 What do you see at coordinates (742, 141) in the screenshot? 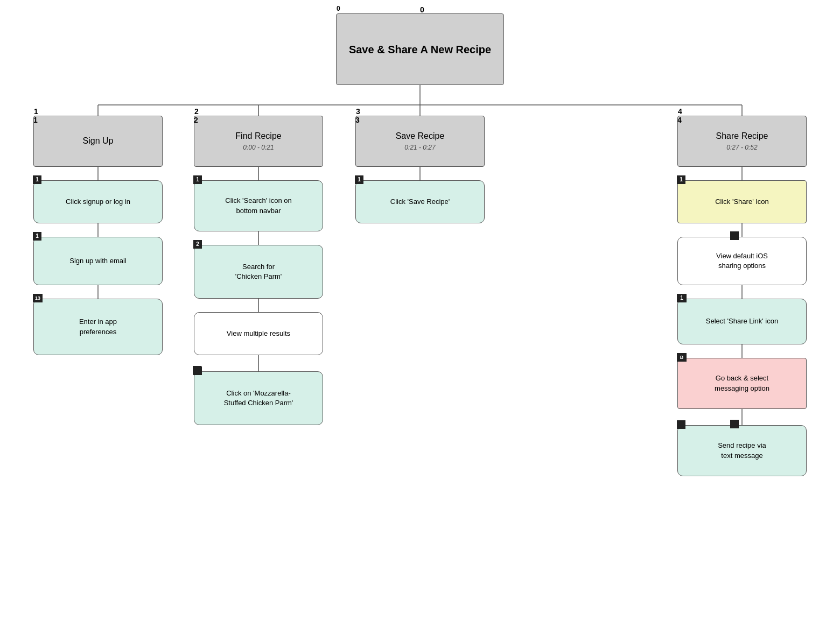
I see `col4-header: 4 Share Recipe 0:27 - 0:52` at bounding box center [742, 141].